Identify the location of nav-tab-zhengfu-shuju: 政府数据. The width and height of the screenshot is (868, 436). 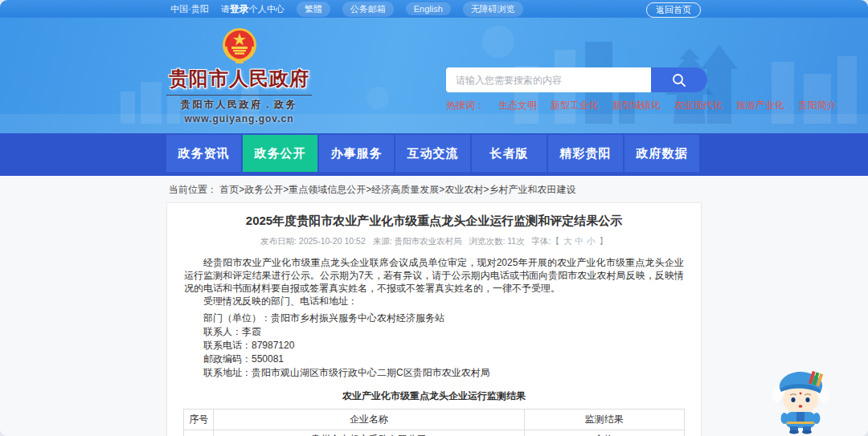
(662, 153).